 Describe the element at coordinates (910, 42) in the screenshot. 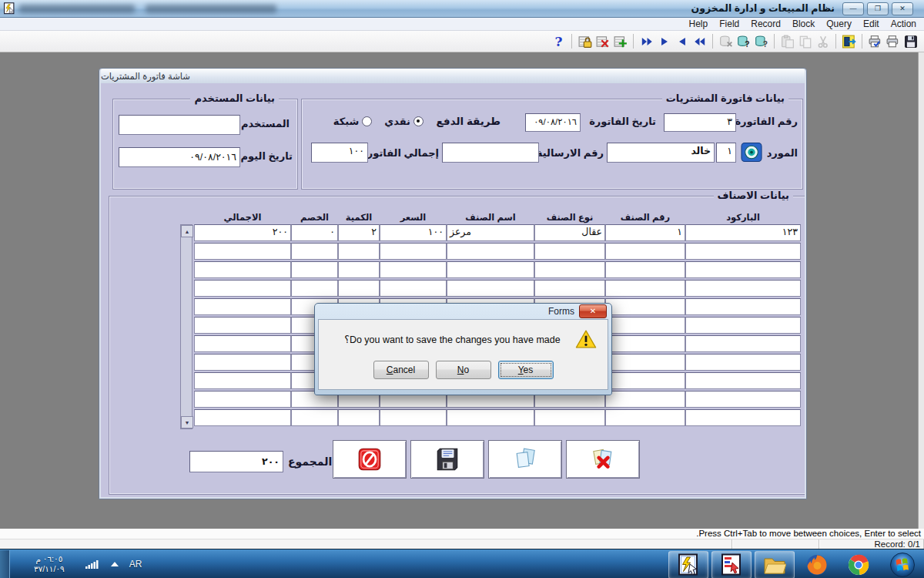

I see `save-icon` at that location.